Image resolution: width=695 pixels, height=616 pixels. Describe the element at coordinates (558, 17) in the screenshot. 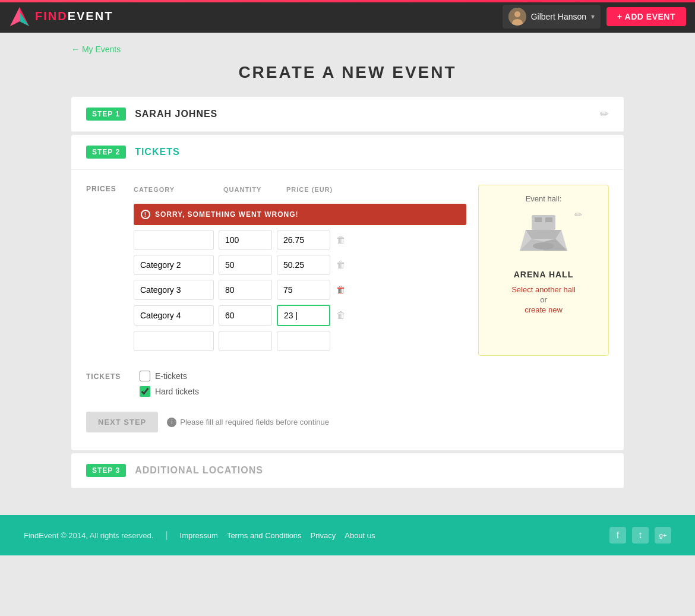

I see `user-name: Gilbert Hanson` at that location.